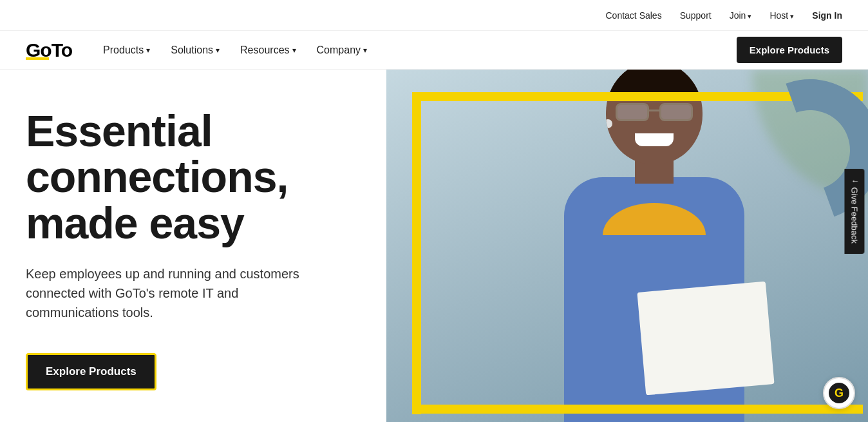 Image resolution: width=868 pixels, height=422 pixels. What do you see at coordinates (654, 140) in the screenshot?
I see `teeth` at bounding box center [654, 140].